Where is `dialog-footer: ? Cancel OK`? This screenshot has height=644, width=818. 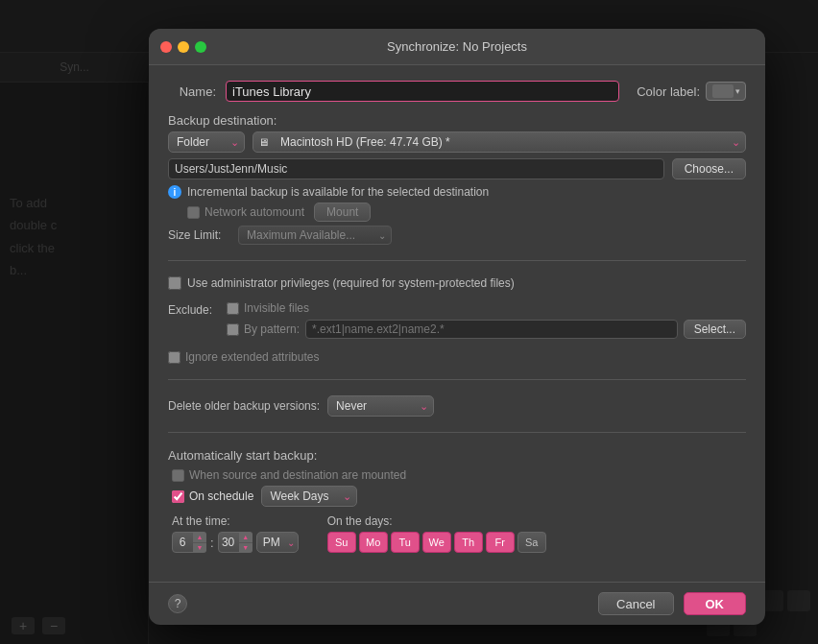
dialog-footer: ? Cancel OK is located at coordinates (457, 603).